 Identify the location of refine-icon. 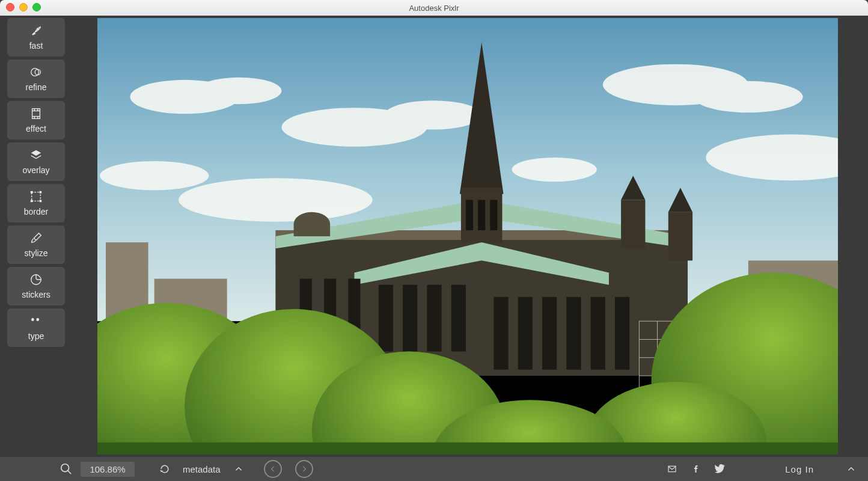
(36, 72).